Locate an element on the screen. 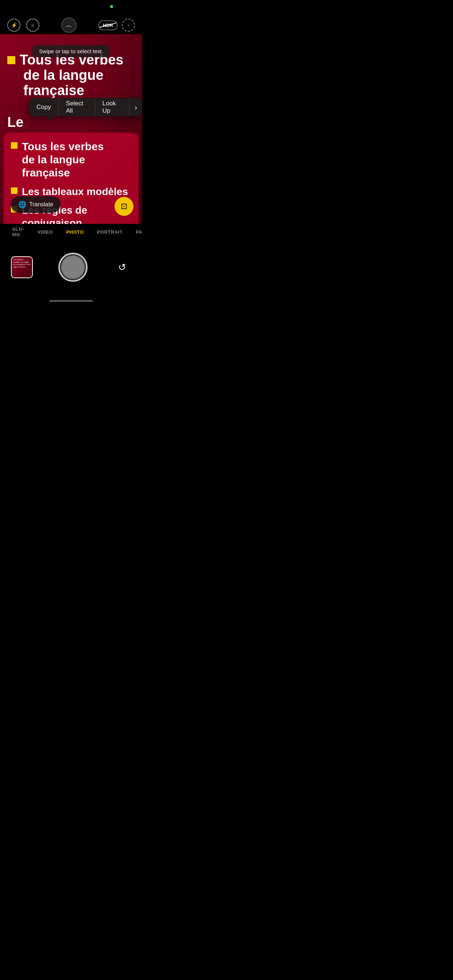 This screenshot has height=980, width=453. partial-text: Le is located at coordinates (15, 123).